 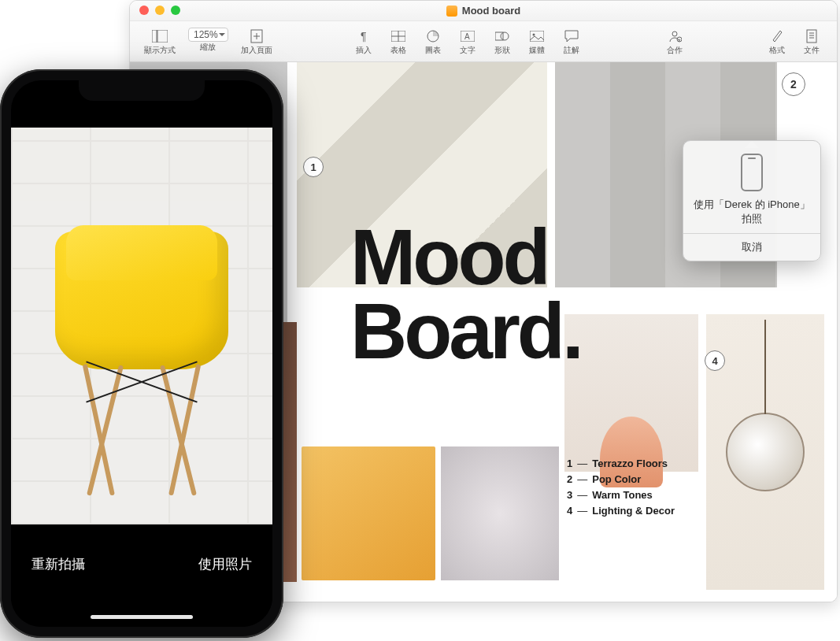 What do you see at coordinates (466, 294) in the screenshot?
I see `document-title: Mood Board.` at bounding box center [466, 294].